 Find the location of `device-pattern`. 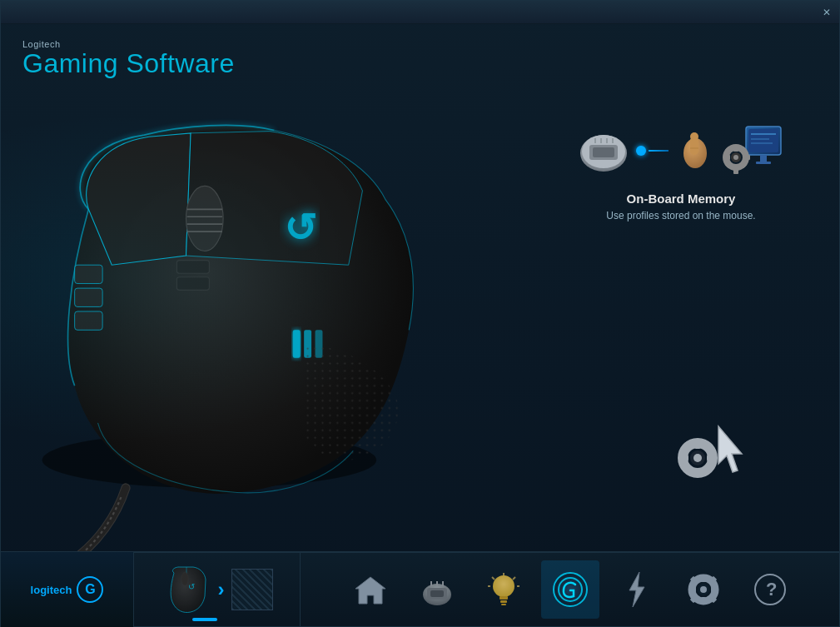

device-pattern is located at coordinates (252, 590).